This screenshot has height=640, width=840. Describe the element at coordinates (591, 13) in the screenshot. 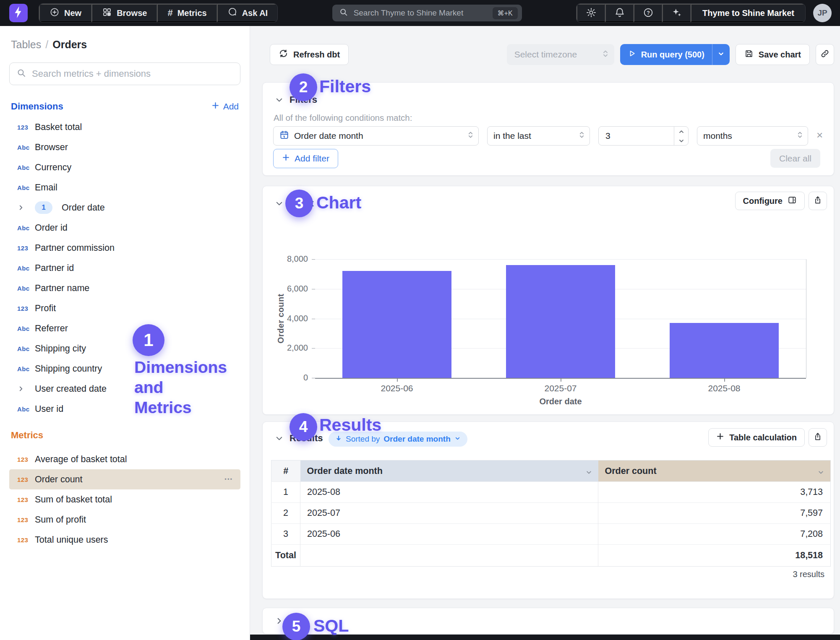

I see `settings-button` at that location.